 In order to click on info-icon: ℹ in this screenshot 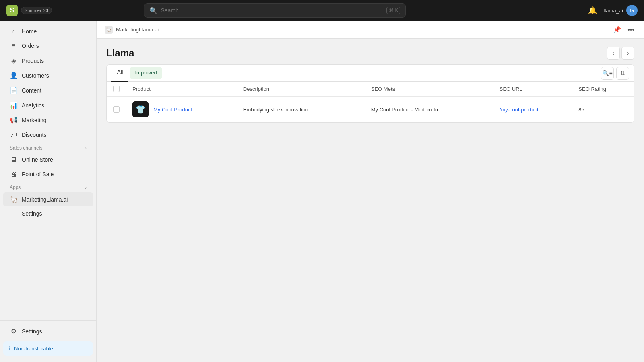, I will do `click(10, 348)`.